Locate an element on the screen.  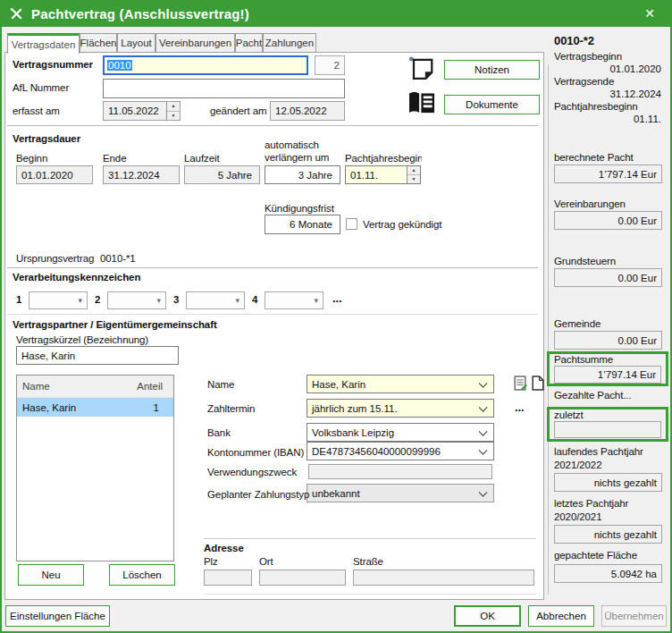
zahlungstyp-label: Geplanter Zahlungstyp is located at coordinates (258, 494).